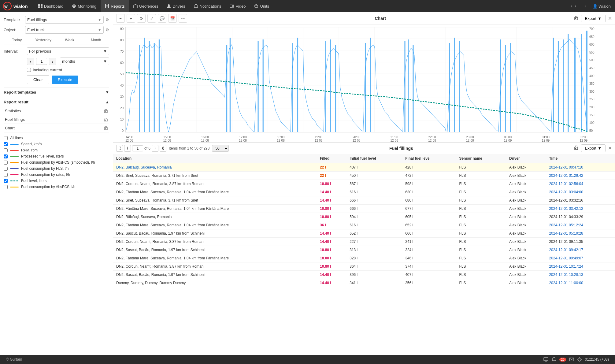 The height and width of the screenshot is (364, 615). Describe the element at coordinates (163, 148) in the screenshot. I see `last-page-btn: ⟩⟩` at that location.